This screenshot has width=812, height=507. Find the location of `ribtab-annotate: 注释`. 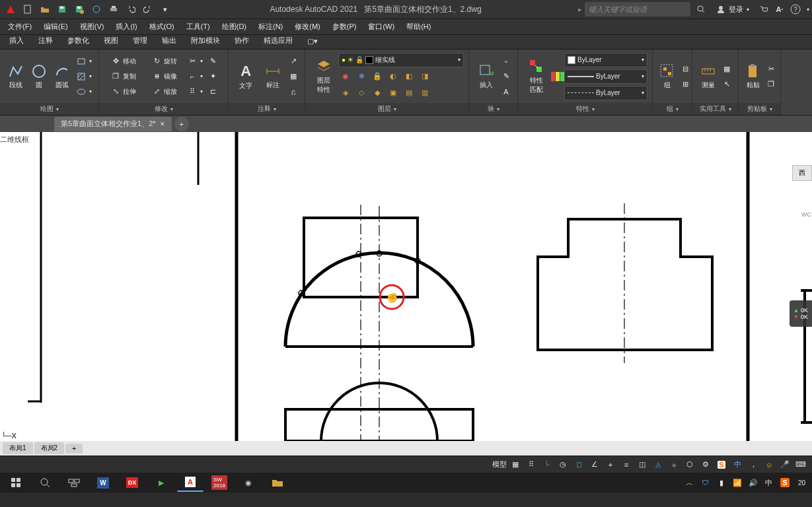

ribtab-annotate: 注释 is located at coordinates (46, 41).